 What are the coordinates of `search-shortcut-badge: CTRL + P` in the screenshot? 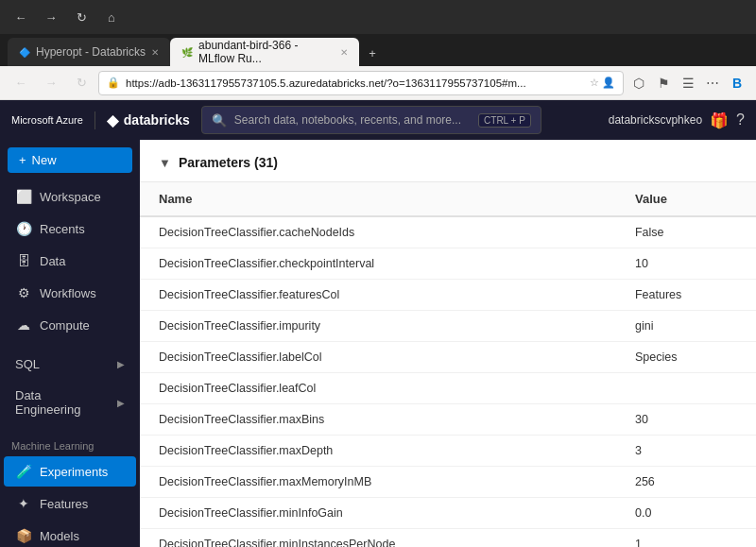 It's located at (505, 121).